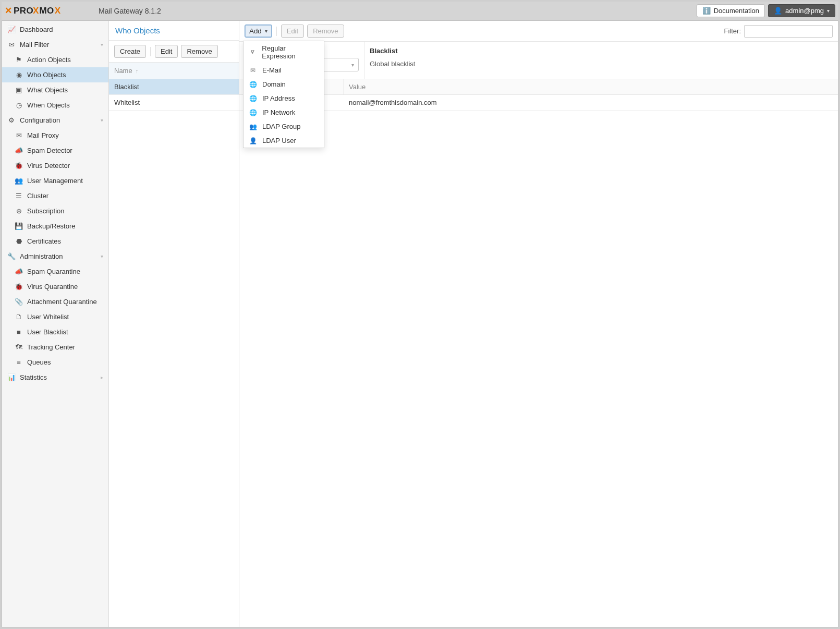 This screenshot has width=840, height=629. I want to click on sidebar-item-label: Cluster, so click(38, 196).